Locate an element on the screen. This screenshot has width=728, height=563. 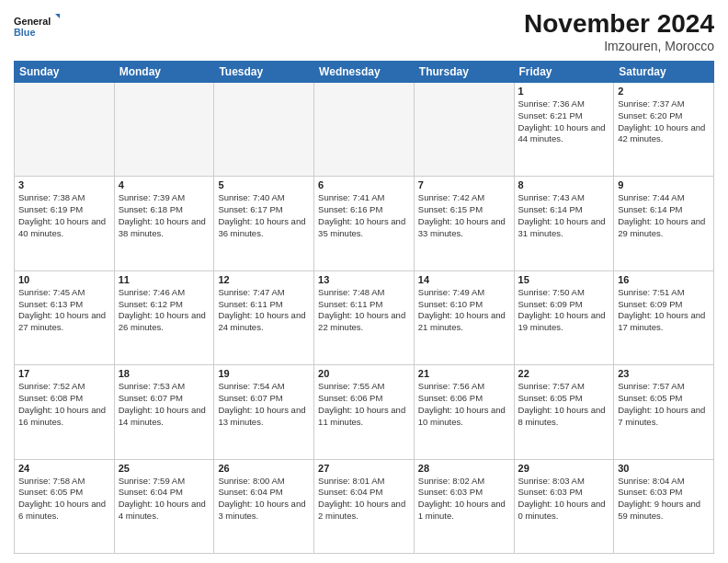
daylight-text: Daylight: 10 hours and 8 minutes. is located at coordinates (563, 416).